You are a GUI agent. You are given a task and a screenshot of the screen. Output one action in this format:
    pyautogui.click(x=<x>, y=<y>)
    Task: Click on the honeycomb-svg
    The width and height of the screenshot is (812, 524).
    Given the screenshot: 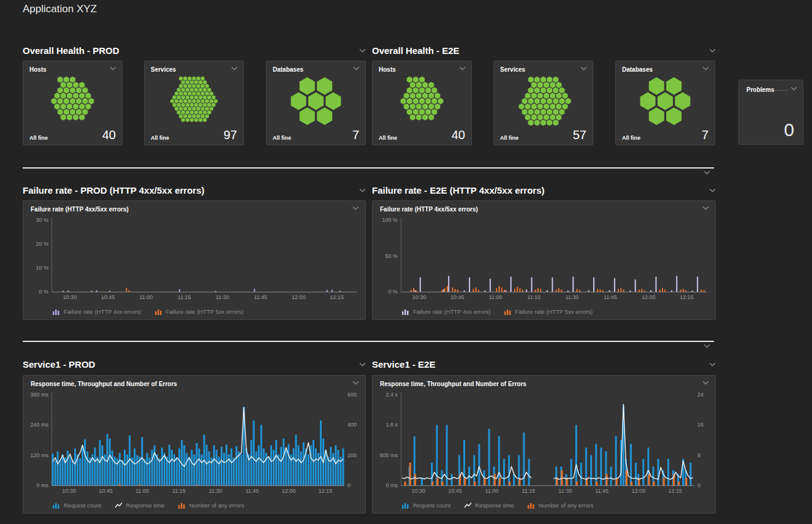 What is the action you would take?
    pyautogui.click(x=194, y=101)
    